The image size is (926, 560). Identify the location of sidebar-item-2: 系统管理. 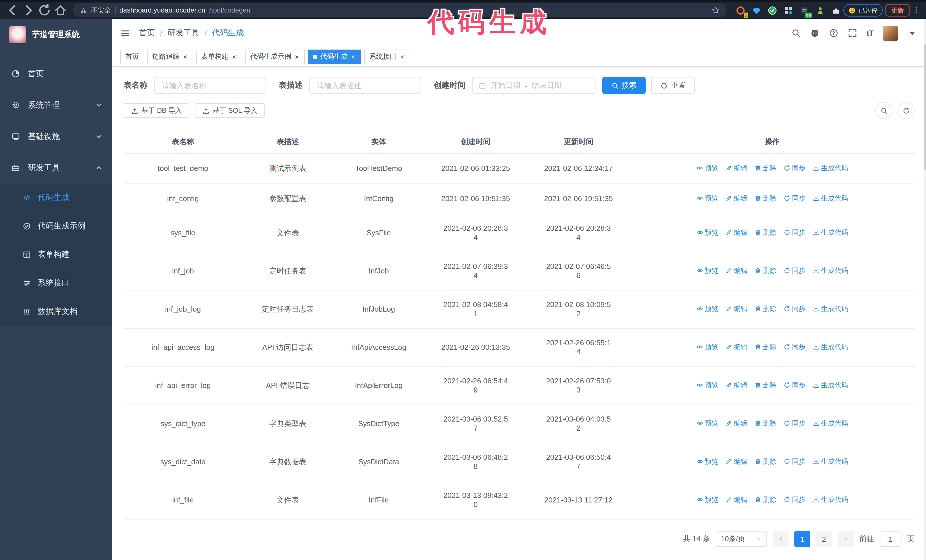
(56, 105).